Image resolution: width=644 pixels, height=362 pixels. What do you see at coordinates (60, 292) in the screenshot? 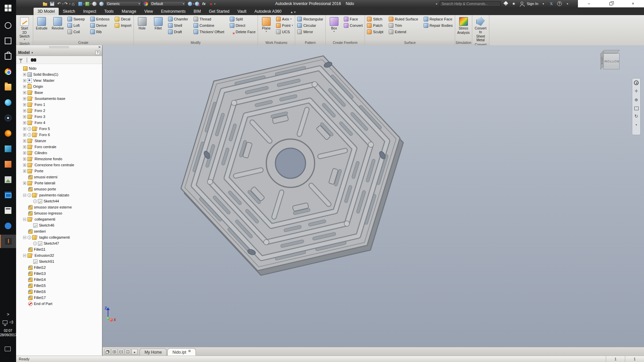
I see `tree-item-fillet16: Fillet16` at bounding box center [60, 292].